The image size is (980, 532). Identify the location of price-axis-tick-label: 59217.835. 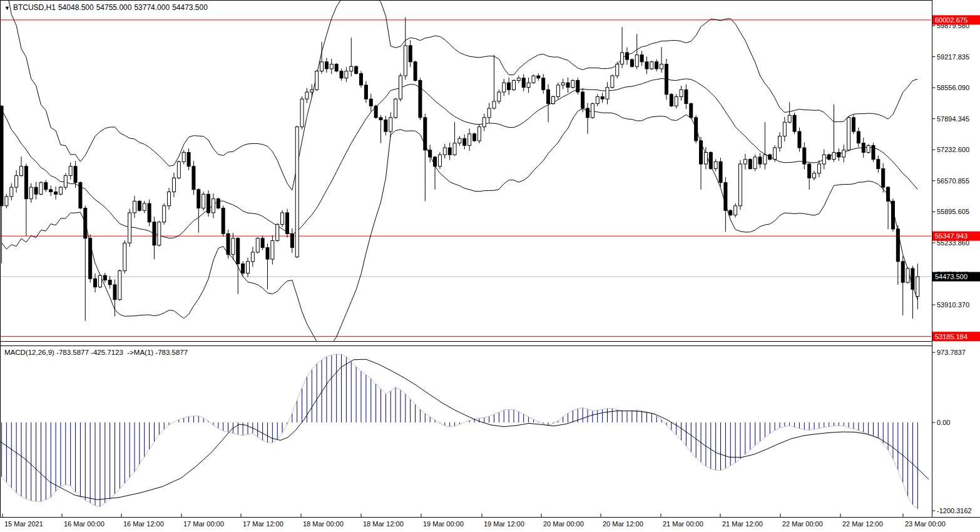
(953, 57).